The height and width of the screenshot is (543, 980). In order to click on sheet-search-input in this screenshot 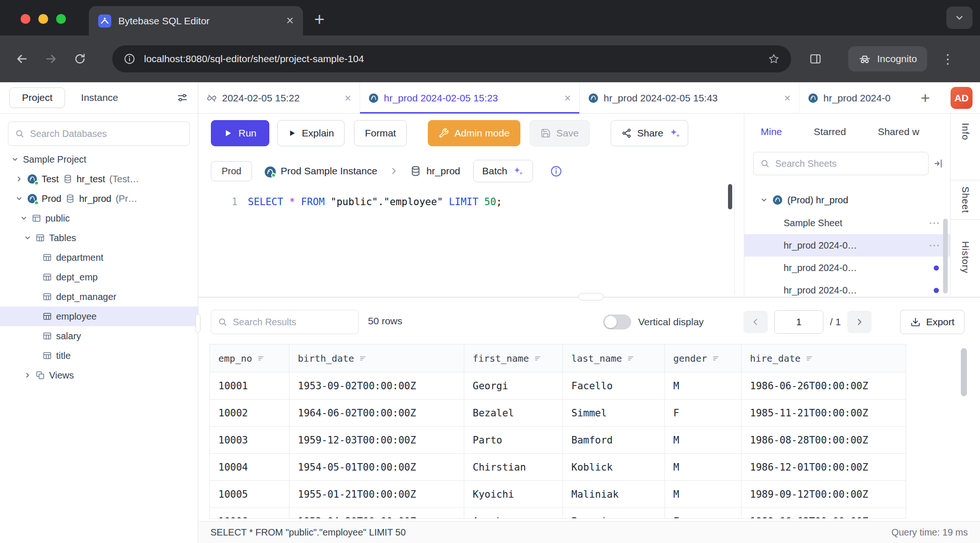, I will do `click(848, 164)`.